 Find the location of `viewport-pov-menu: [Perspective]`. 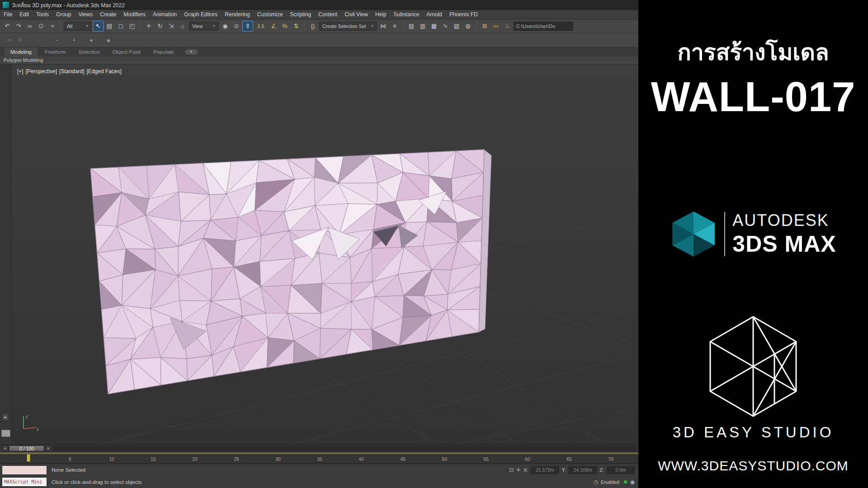

viewport-pov-menu: [Perspective] is located at coordinates (42, 71).